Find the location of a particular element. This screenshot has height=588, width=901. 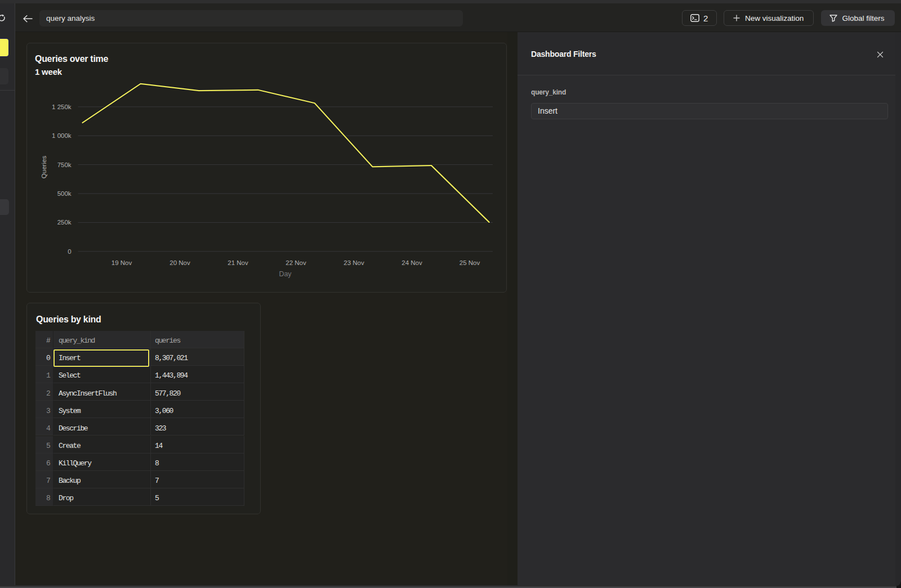

svg-text: 19 Nov is located at coordinates (122, 263).